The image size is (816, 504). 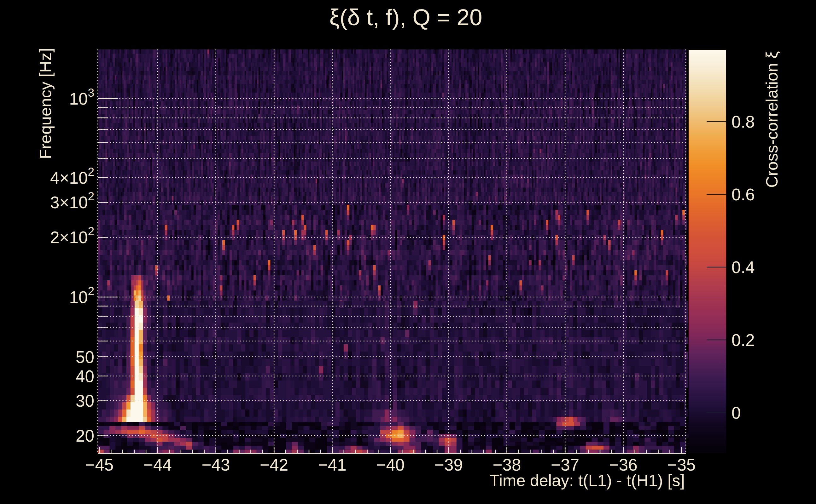 What do you see at coordinates (448, 465) in the screenshot?
I see `svg-text: −39` at bounding box center [448, 465].